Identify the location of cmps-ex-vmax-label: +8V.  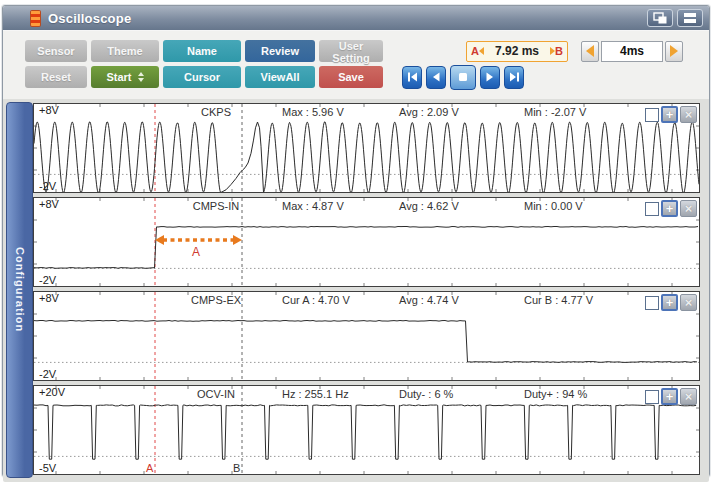
(49, 298).